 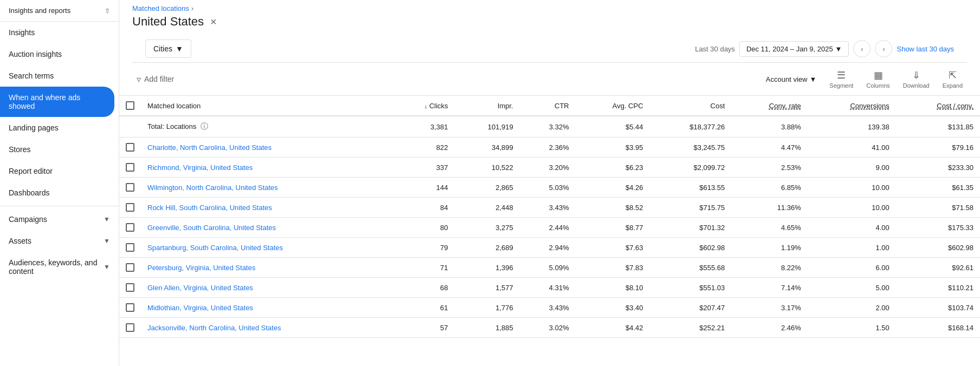 What do you see at coordinates (852, 288) in the screenshot?
I see `row-conversions-7: 5.00` at bounding box center [852, 288].